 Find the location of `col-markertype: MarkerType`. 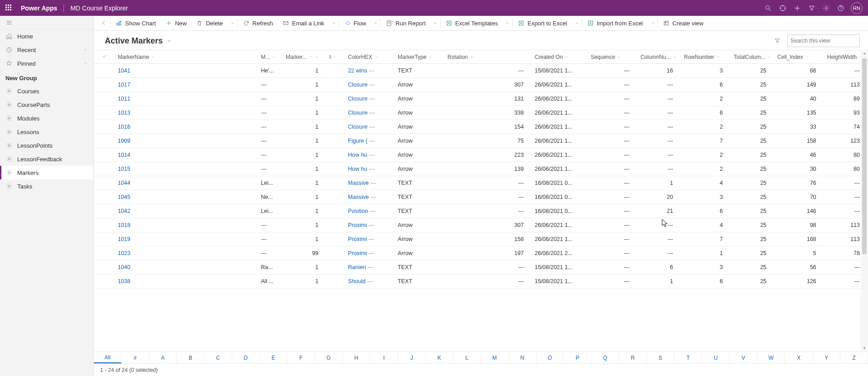

col-markertype: MarkerType is located at coordinates (420, 57).